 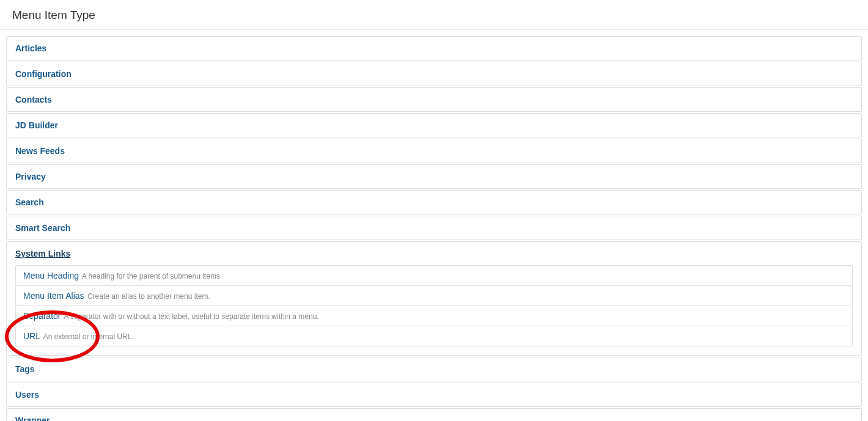 I want to click on option-description: A heading for the parent of submenu item…, so click(x=151, y=276).